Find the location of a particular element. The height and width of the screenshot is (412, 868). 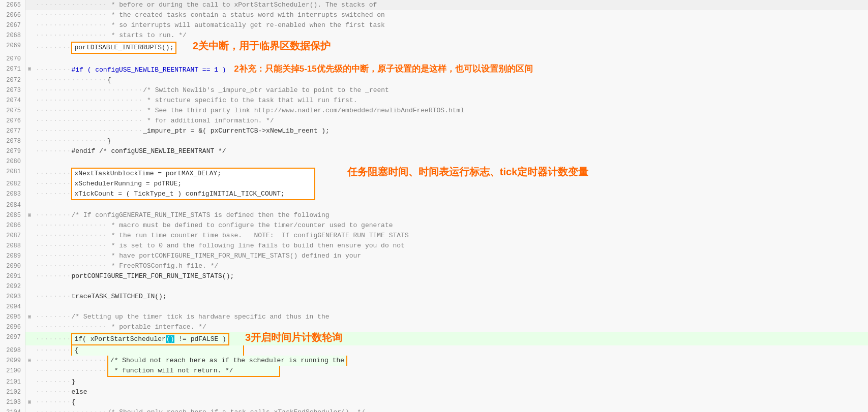

table-row: 2067················ * so interrupts wil… is located at coordinates (434, 25).